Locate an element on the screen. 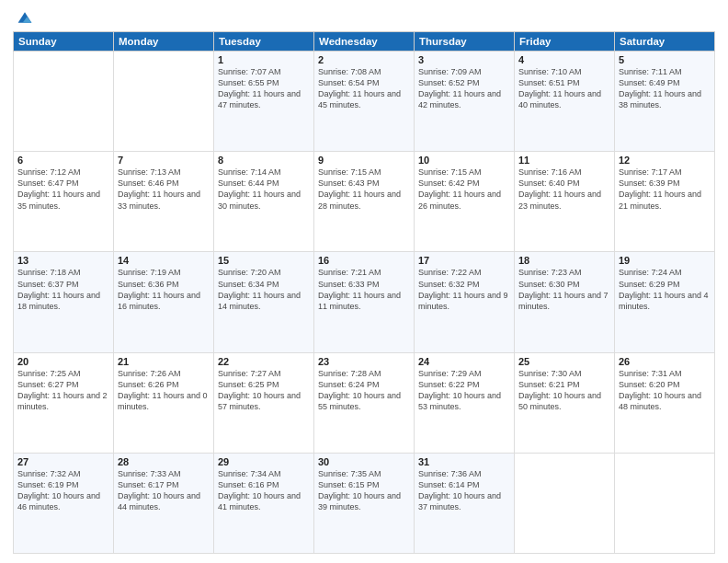 This screenshot has height=563, width=728. day-info: Sunrise: 7:33 AM Sunset: 6:17 PM Dayligh… is located at coordinates (164, 491).